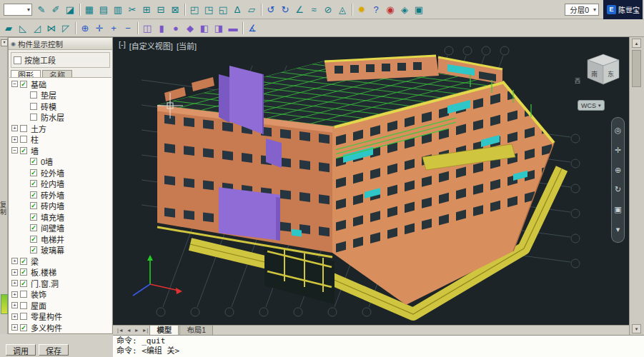 The height and width of the screenshot is (357, 644). Describe the element at coordinates (104, 9) in the screenshot. I see `layers-icon: ▤` at that location.